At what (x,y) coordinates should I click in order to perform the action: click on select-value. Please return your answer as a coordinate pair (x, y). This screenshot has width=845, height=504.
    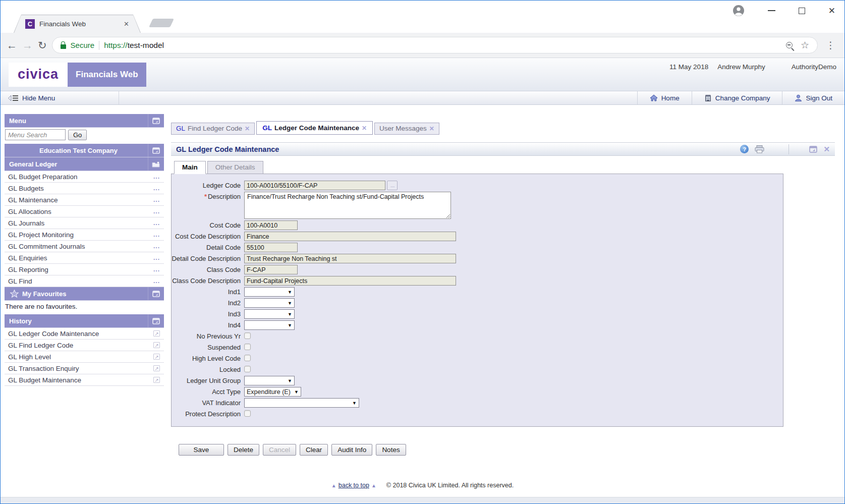
    Looking at the image, I should click on (247, 325).